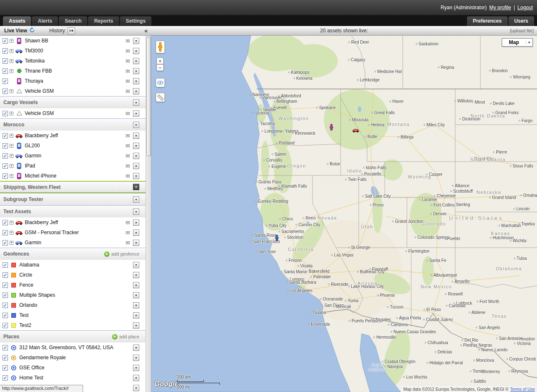 The width and height of the screenshot is (537, 392). Describe the element at coordinates (73, 102) in the screenshot. I see `group-header: Cargo Vessels▼` at that location.